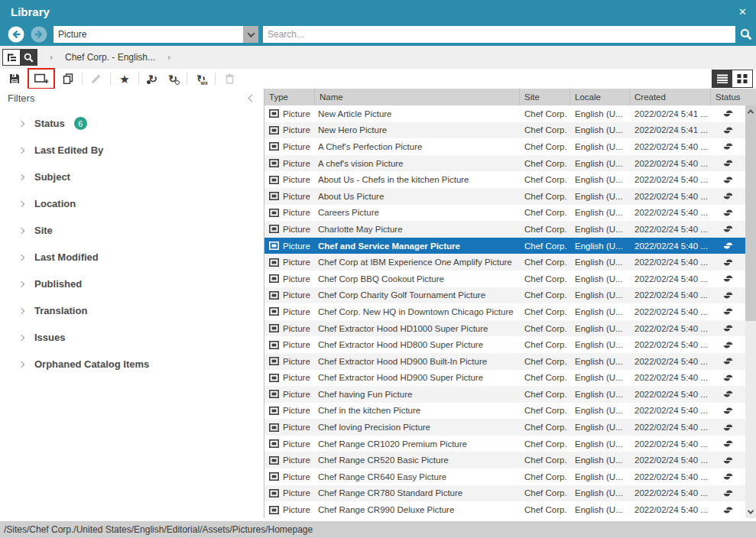 Image resolution: width=756 pixels, height=538 pixels. What do you see at coordinates (417, 97) in the screenshot?
I see `column-header-name: Name` at bounding box center [417, 97].